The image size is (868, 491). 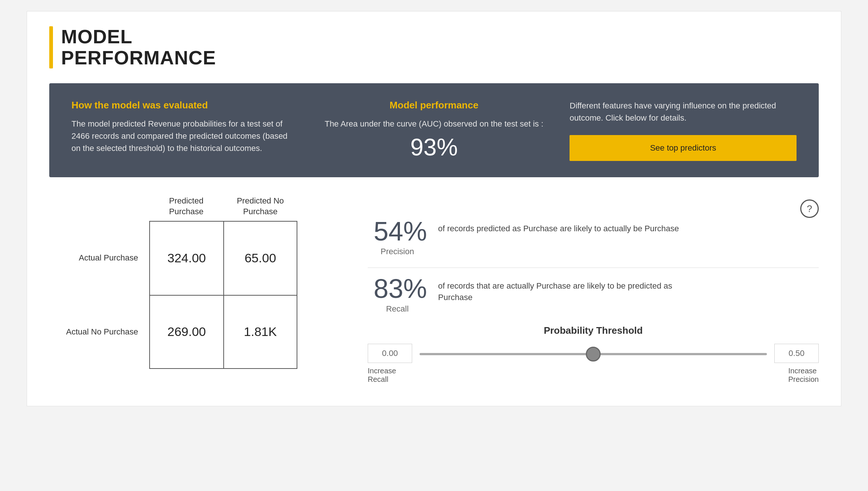 I want to click on matrix-cell-fp: 269.00, so click(x=186, y=332).